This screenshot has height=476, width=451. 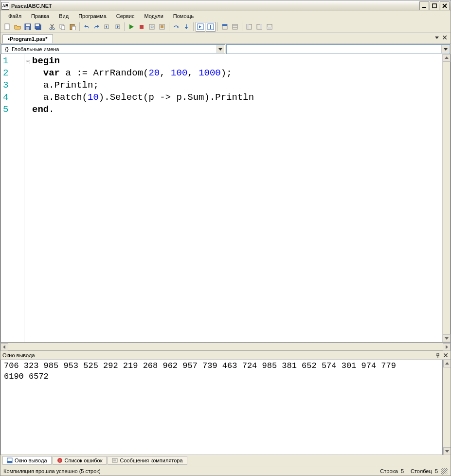 I want to click on tab-messages: Сообщения компилятора, so click(x=147, y=460).